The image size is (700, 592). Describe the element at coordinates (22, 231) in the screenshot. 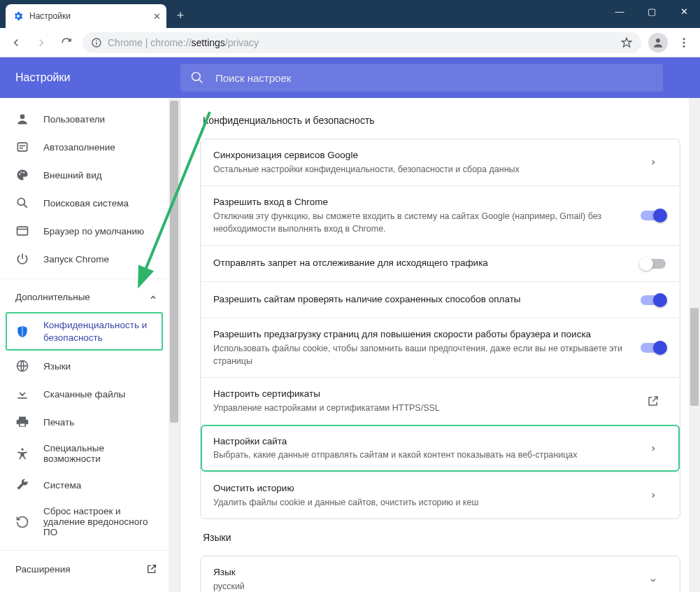

I see `browser-icon` at that location.